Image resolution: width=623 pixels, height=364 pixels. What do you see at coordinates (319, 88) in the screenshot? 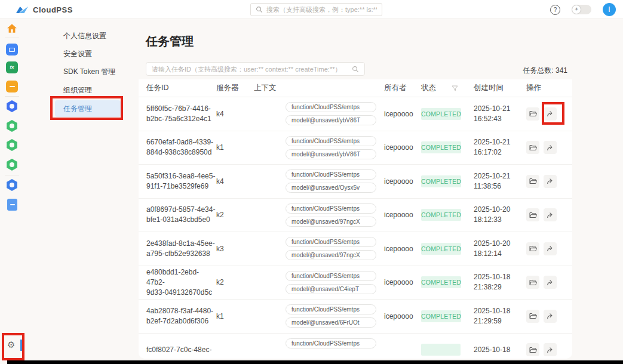
I see `col-header-context: 上下文` at bounding box center [319, 88].